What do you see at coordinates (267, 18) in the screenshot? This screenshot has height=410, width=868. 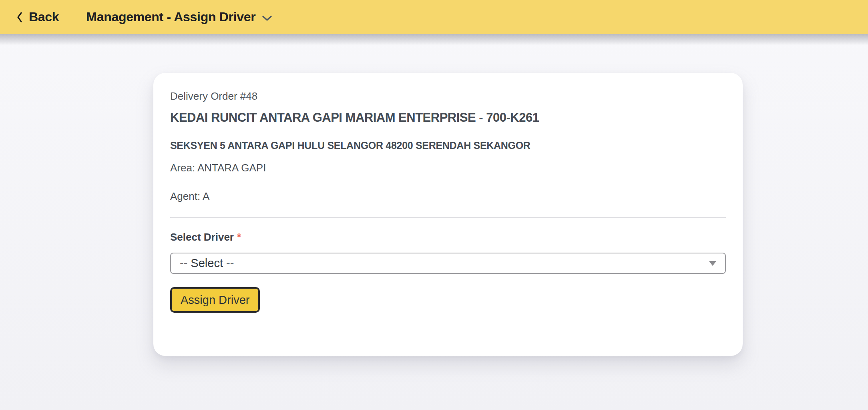 I see `chevron-down-icon` at bounding box center [267, 18].